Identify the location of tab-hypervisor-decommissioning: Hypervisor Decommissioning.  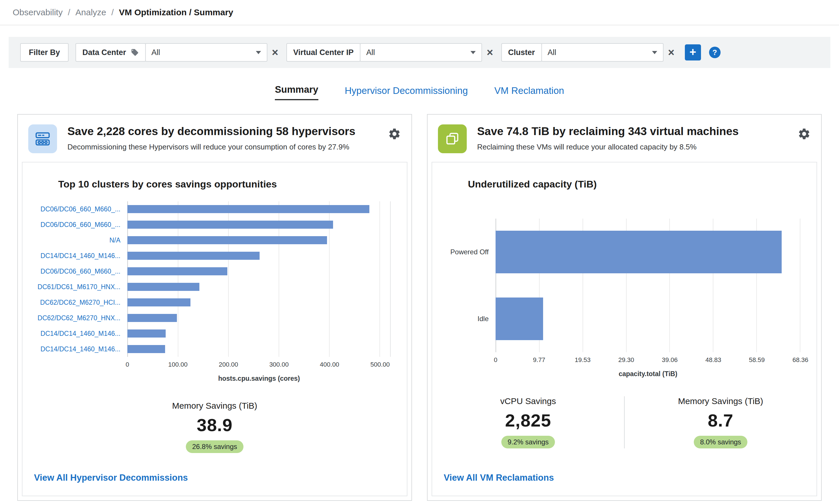
(406, 93).